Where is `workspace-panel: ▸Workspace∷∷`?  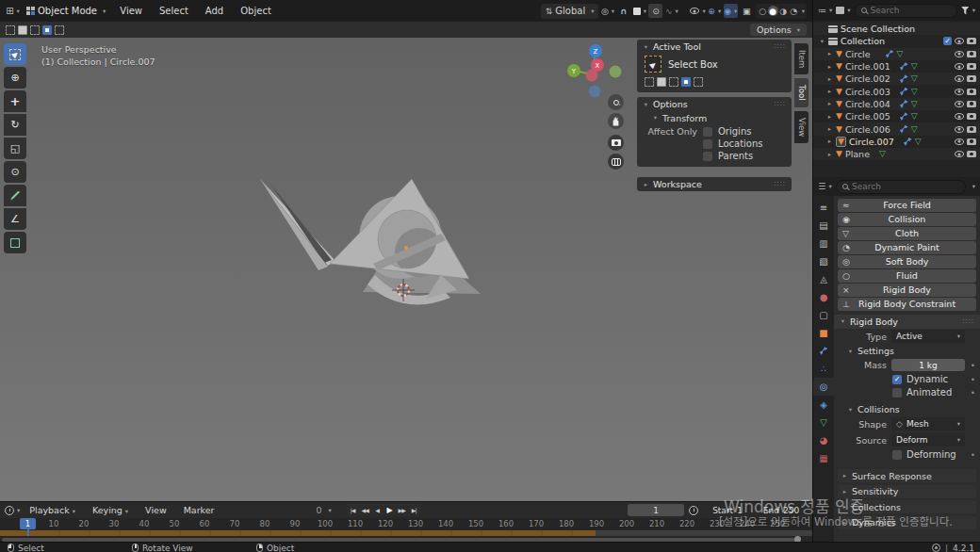
workspace-panel: ▸Workspace∷∷ is located at coordinates (714, 185).